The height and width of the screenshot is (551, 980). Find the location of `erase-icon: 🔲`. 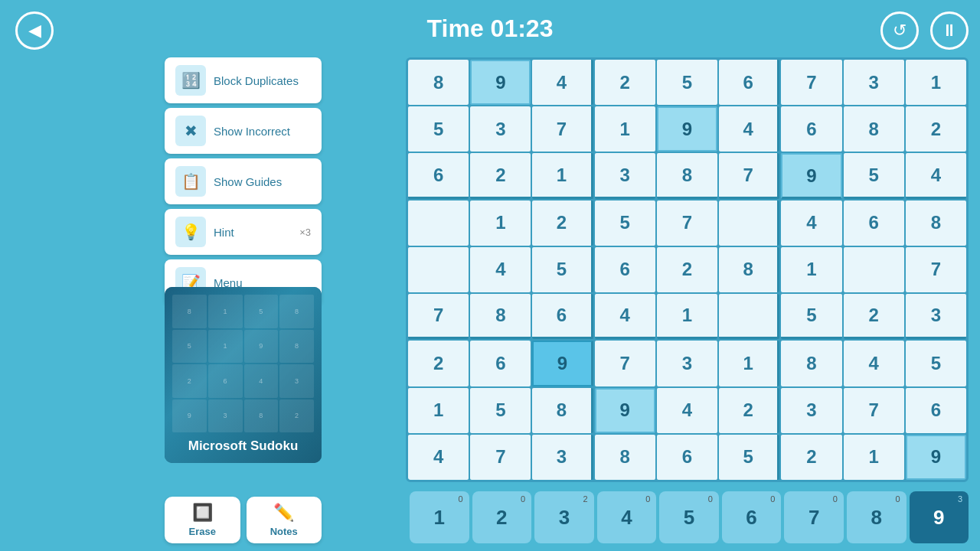

erase-icon: 🔲 is located at coordinates (202, 513).